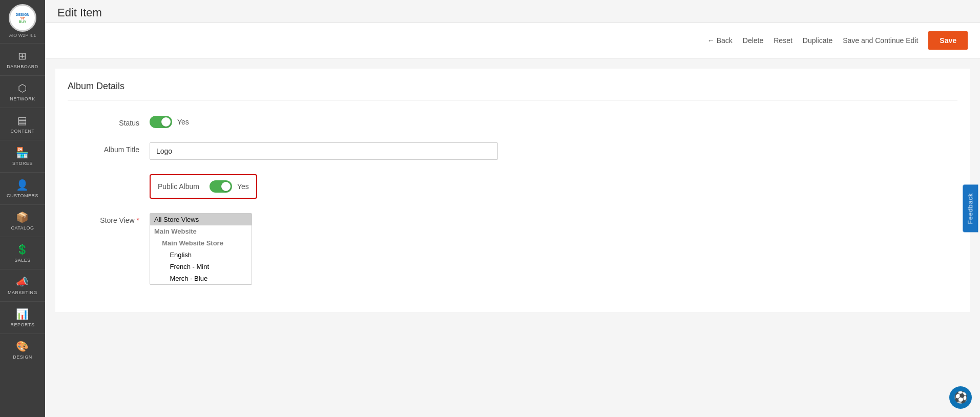 The height and width of the screenshot is (417, 980). Describe the element at coordinates (298, 249) in the screenshot. I see `store-view-row: Store View * All Store Views Main Websit…` at that location.